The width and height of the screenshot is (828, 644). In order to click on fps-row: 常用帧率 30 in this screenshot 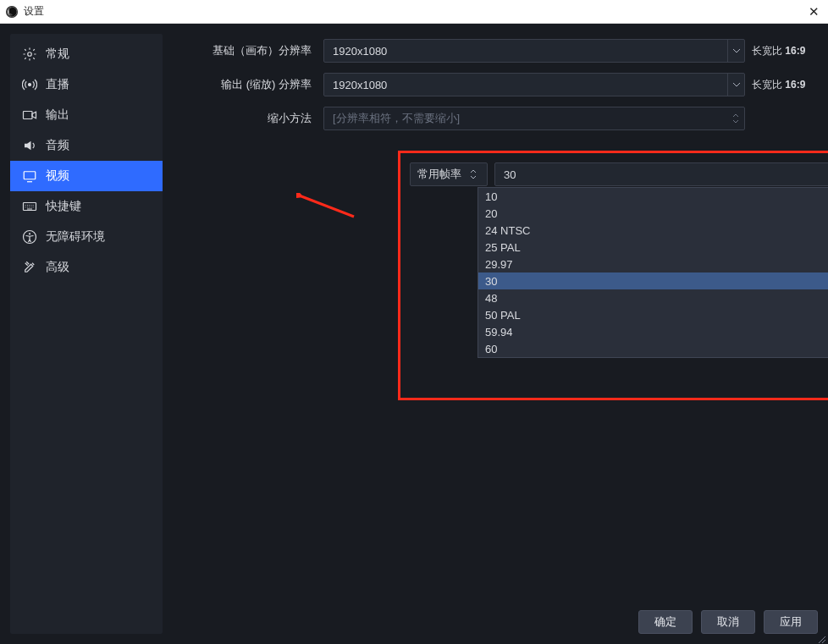, I will do `click(619, 174)`.